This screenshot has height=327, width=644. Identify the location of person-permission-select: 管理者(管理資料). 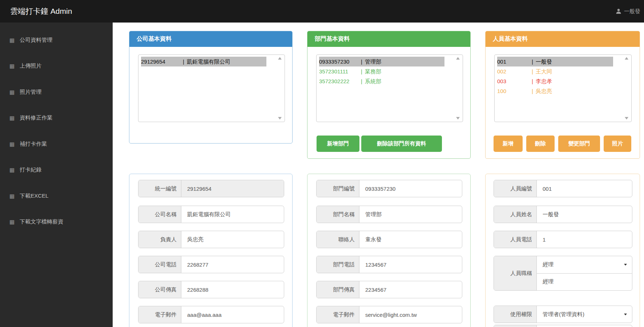
(584, 314).